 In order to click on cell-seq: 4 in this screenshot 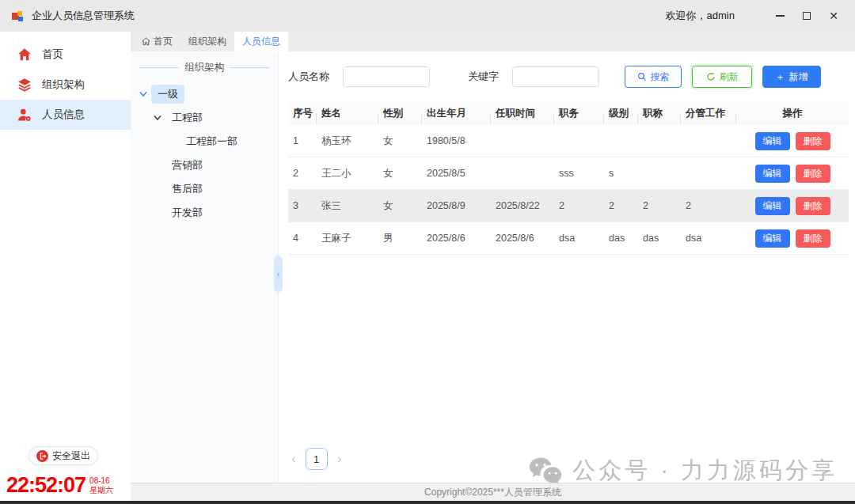, I will do `click(302, 238)`.